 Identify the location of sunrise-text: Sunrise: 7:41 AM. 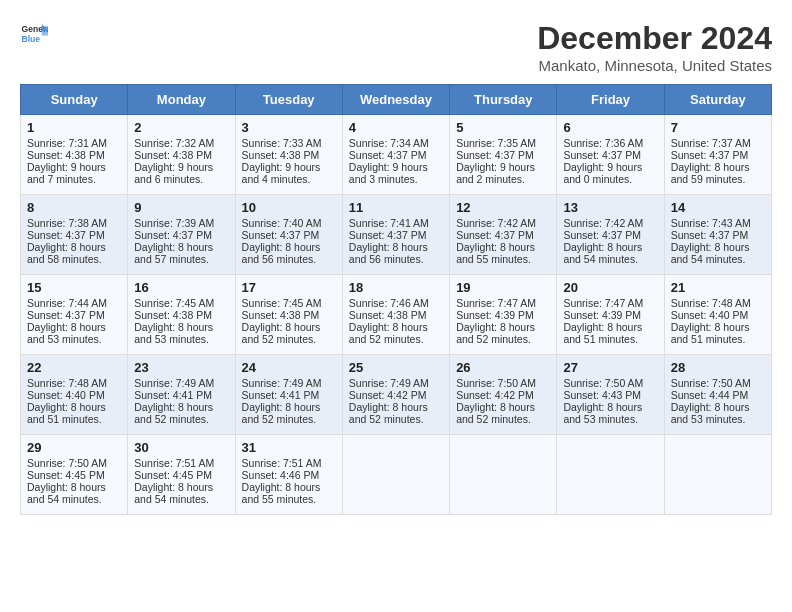
(389, 223).